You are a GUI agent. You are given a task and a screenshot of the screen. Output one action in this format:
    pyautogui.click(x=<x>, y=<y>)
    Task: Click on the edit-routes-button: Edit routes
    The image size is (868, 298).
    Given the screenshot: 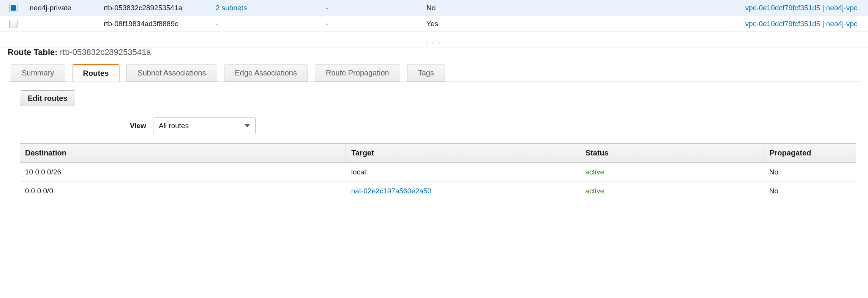 What is the action you would take?
    pyautogui.click(x=47, y=98)
    